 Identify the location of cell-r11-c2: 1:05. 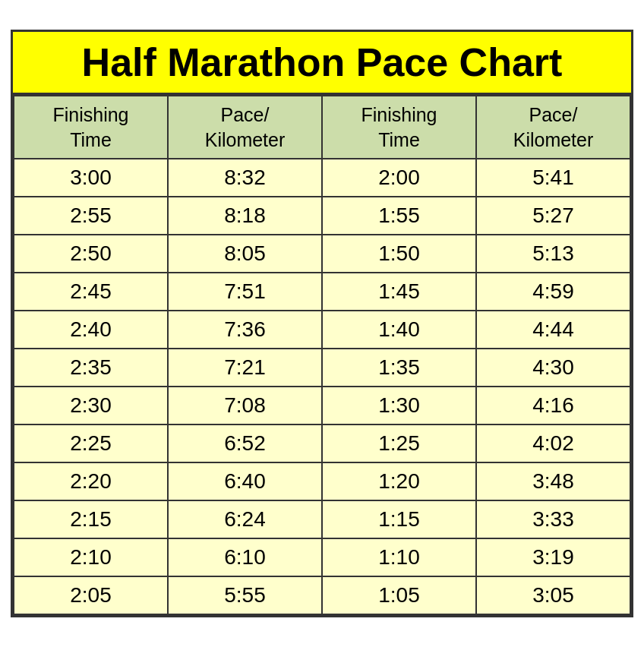
(399, 595).